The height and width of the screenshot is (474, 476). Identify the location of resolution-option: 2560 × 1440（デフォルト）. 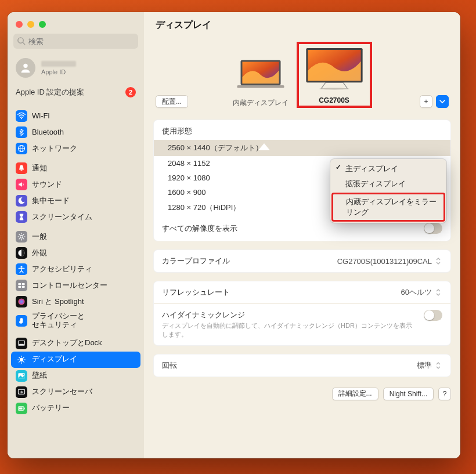
(302, 148).